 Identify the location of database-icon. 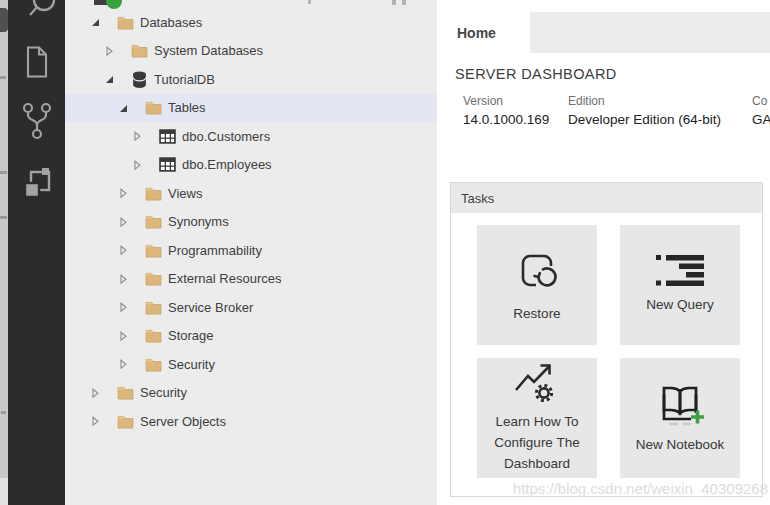
(140, 79).